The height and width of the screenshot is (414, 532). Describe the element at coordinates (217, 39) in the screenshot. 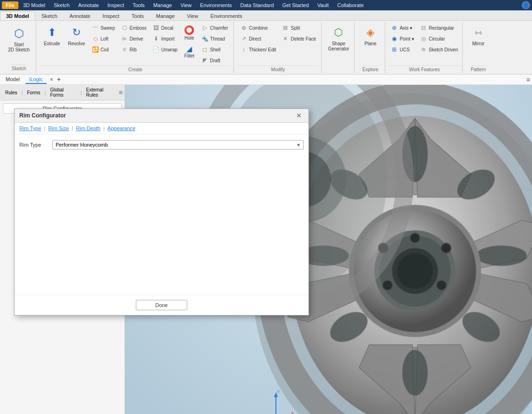

I see `thread-label: Thread` at that location.